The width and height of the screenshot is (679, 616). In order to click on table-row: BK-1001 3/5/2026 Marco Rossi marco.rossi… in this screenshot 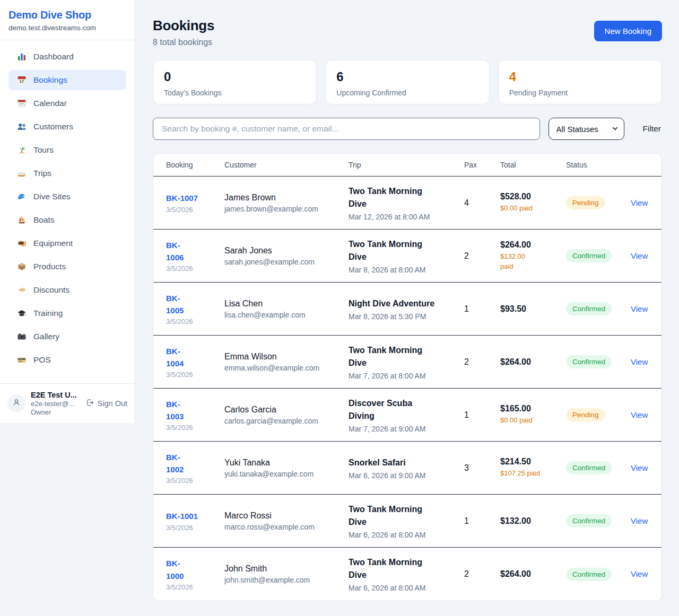, I will do `click(407, 521)`.